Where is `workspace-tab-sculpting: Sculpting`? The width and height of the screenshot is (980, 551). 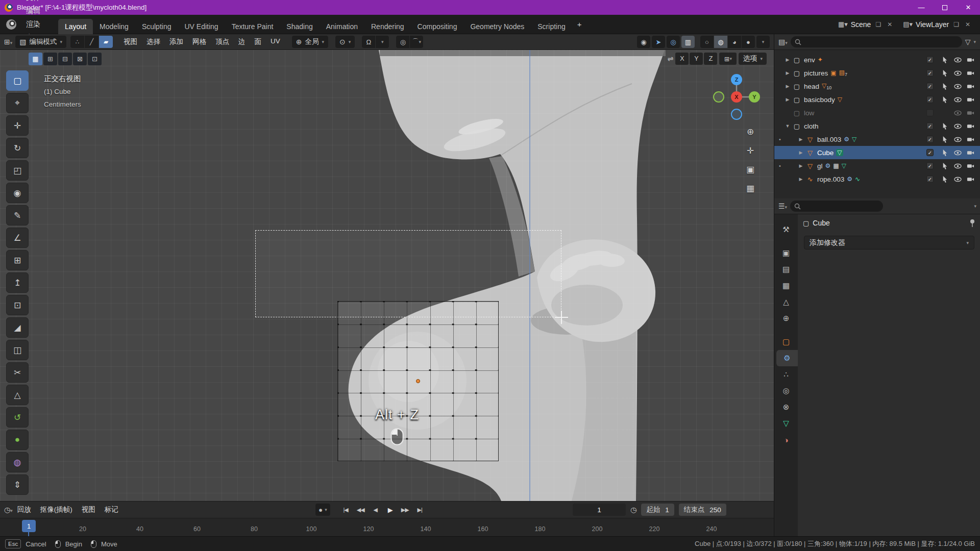 workspace-tab-sculpting: Sculpting is located at coordinates (157, 27).